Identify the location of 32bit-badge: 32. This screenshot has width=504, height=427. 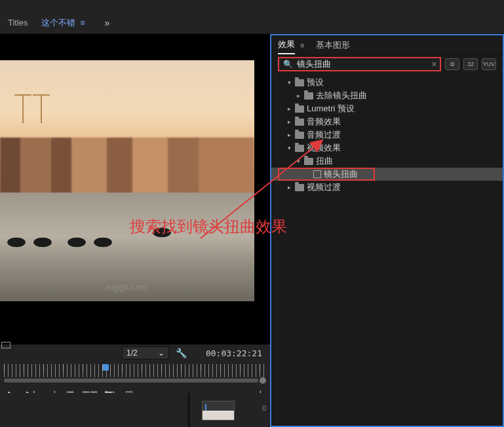
(471, 64).